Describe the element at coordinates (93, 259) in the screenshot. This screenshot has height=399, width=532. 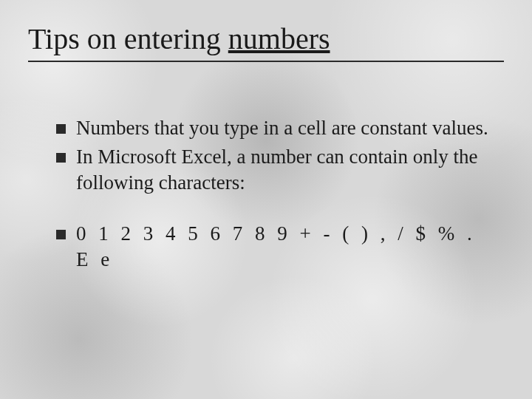
I see `char-list-line2: E e` at that location.